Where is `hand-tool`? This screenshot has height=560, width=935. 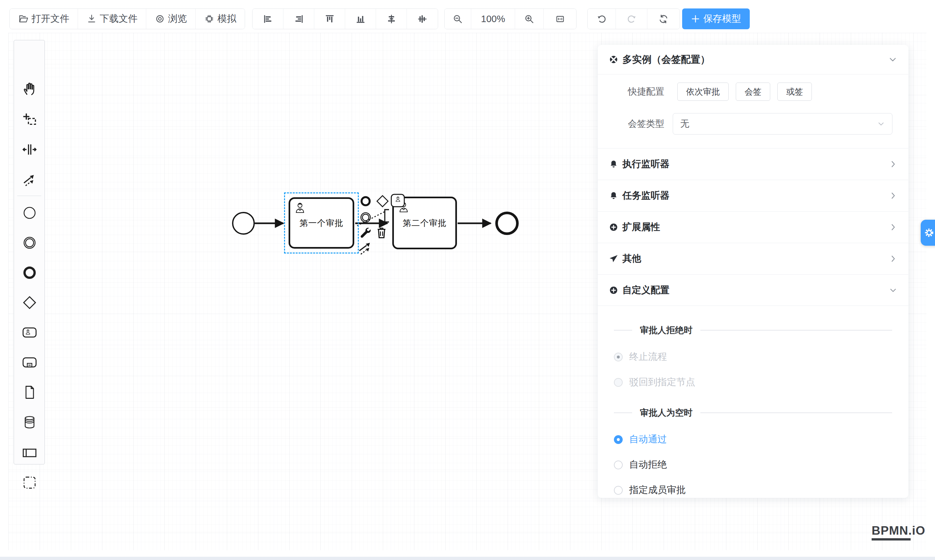 hand-tool is located at coordinates (29, 89).